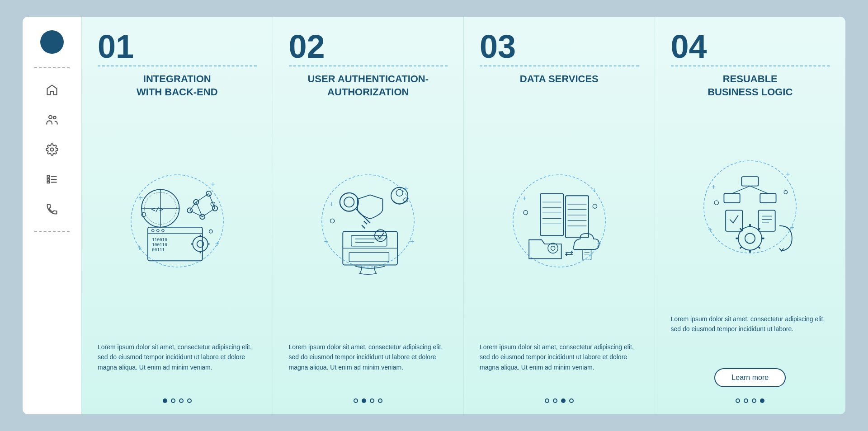  I want to click on sidebar-divider-top, so click(52, 68).